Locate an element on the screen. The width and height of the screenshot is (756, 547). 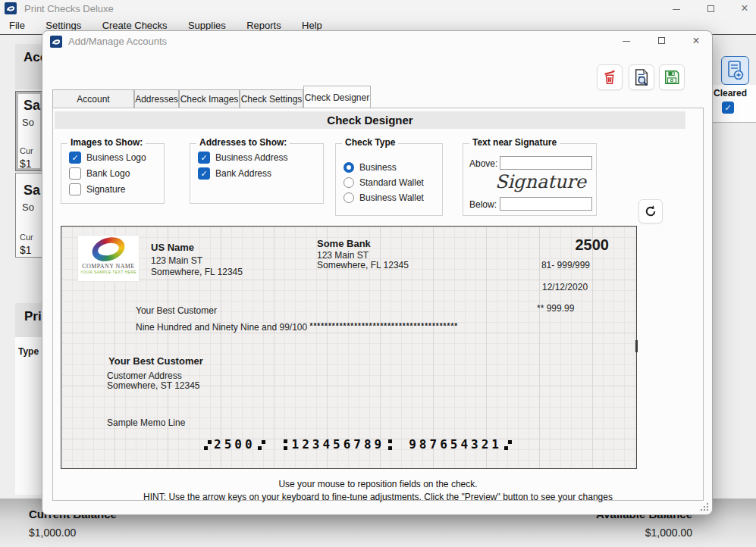
payee-field: Your Best Customer is located at coordinates (176, 311).